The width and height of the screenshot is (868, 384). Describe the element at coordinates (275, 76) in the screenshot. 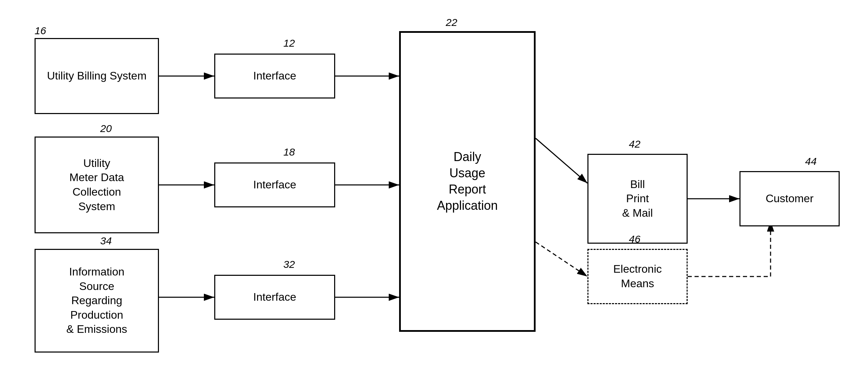

I see `interface-12-box: Interface` at that location.